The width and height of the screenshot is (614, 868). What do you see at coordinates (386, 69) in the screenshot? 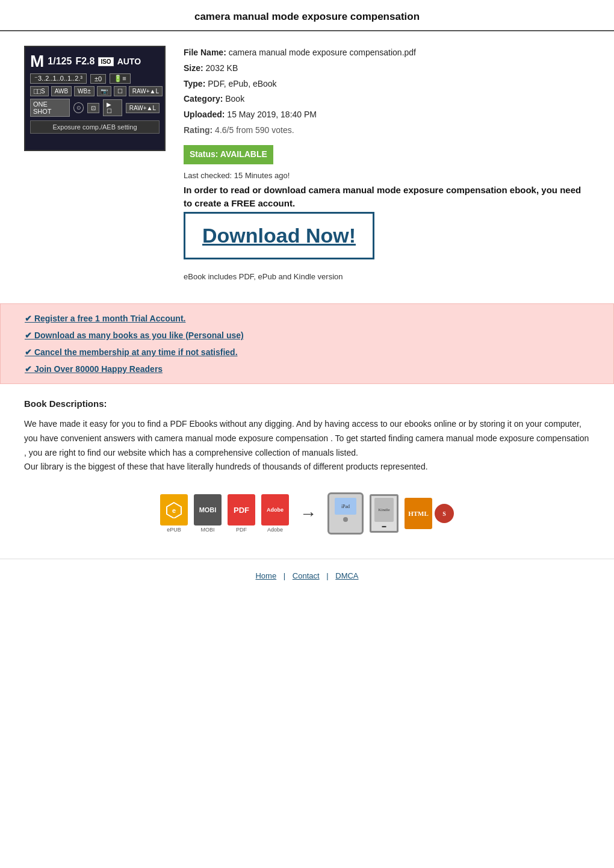
I see `file-size-line: Size: 2032 KB` at bounding box center [386, 69].